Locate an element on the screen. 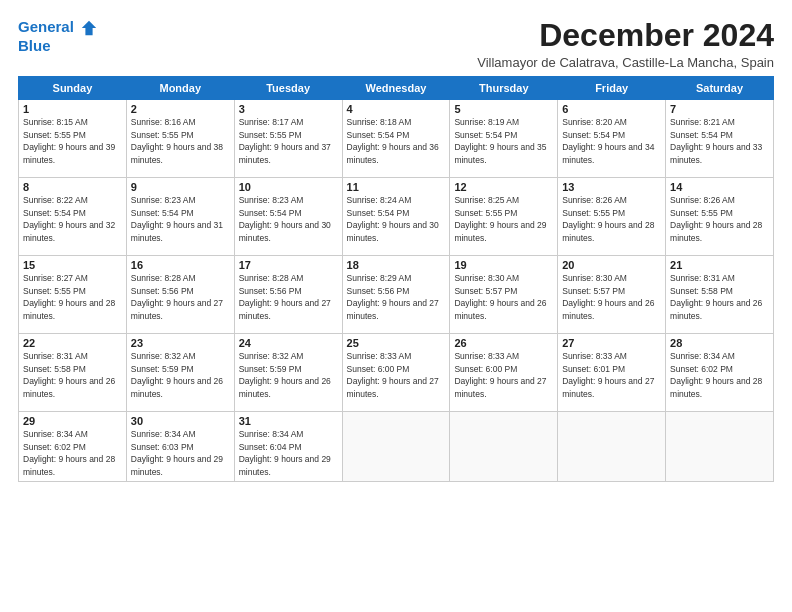 This screenshot has width=792, height=612. day-number: 6 is located at coordinates (612, 109).